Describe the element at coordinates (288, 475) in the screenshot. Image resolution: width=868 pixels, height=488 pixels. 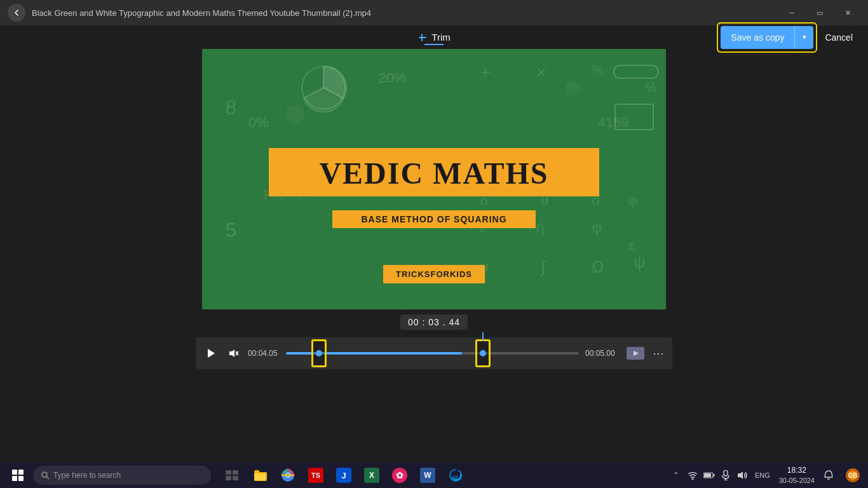
I see `chrome-icon` at that location.